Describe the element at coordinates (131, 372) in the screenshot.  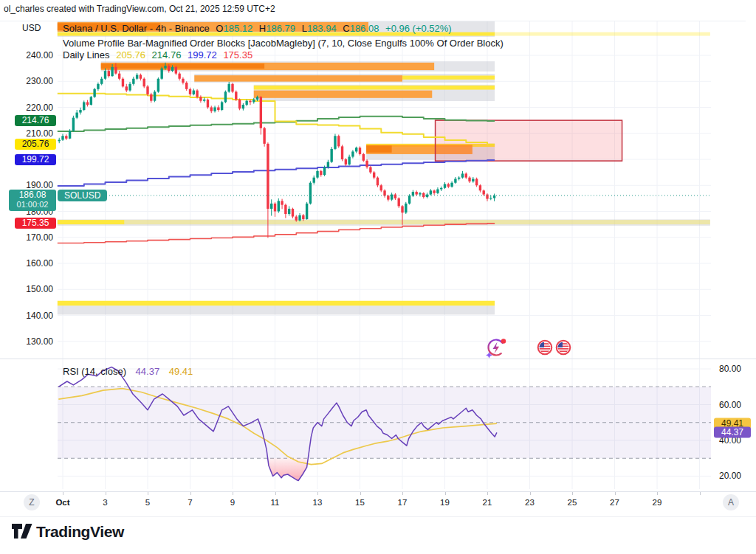
I see `rsi-legend-row: RSI (14, close) 44.37 49.41` at that location.